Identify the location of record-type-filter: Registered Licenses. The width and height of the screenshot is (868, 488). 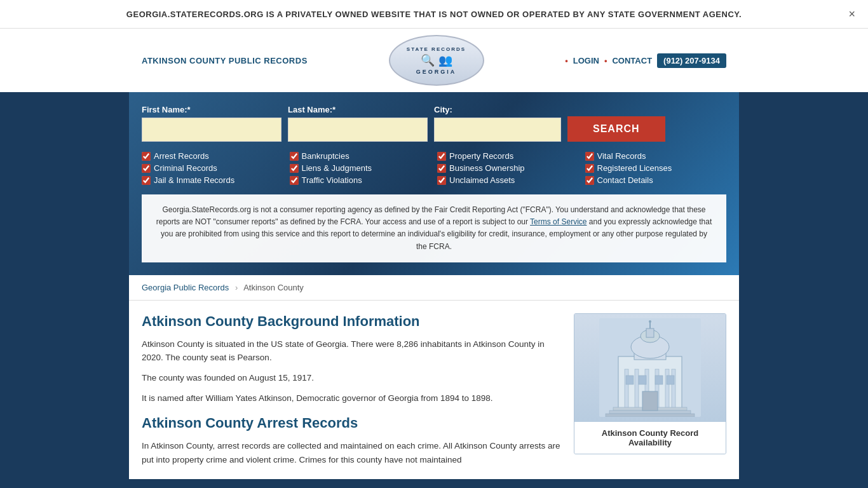
(656, 168).